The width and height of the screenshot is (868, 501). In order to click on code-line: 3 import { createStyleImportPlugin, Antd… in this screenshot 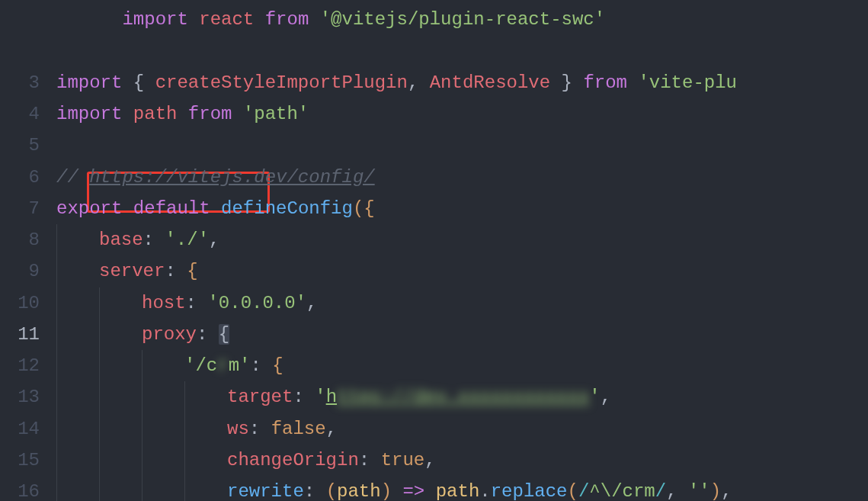, I will do `click(434, 82)`.